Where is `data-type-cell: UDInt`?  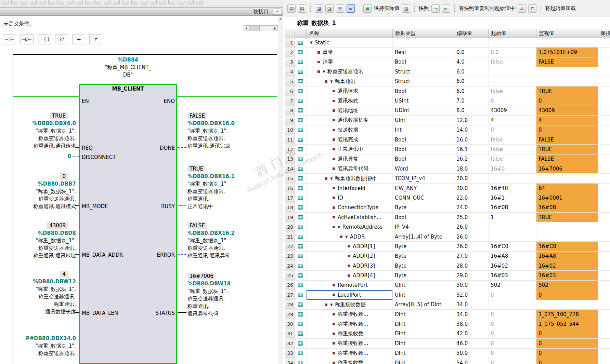
data-type-cell: UDInt is located at coordinates (424, 111).